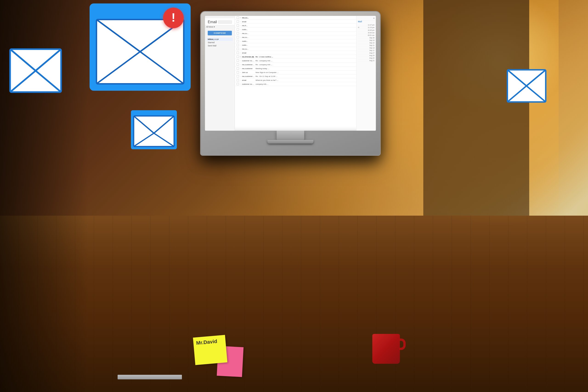 The width and height of the screenshot is (588, 392). I want to click on email-row: ☆ email What do you think so far? ..., so click(296, 80).